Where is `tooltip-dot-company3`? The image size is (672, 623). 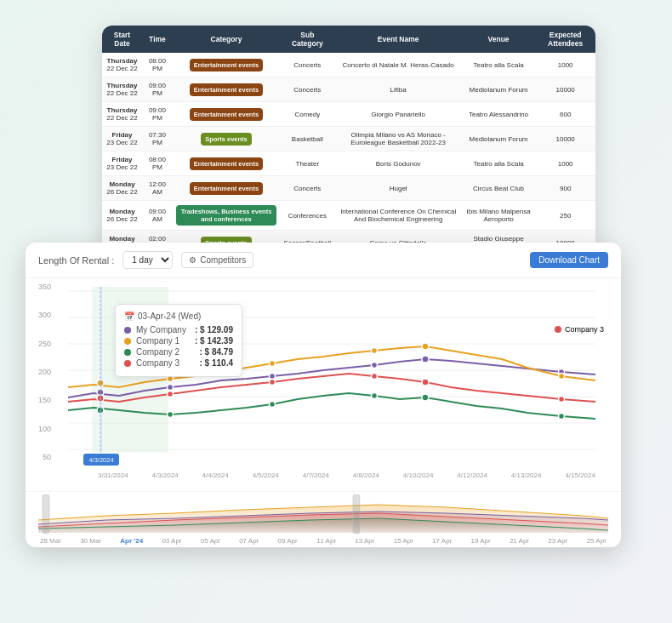
tooltip-dot-company3 is located at coordinates (128, 363).